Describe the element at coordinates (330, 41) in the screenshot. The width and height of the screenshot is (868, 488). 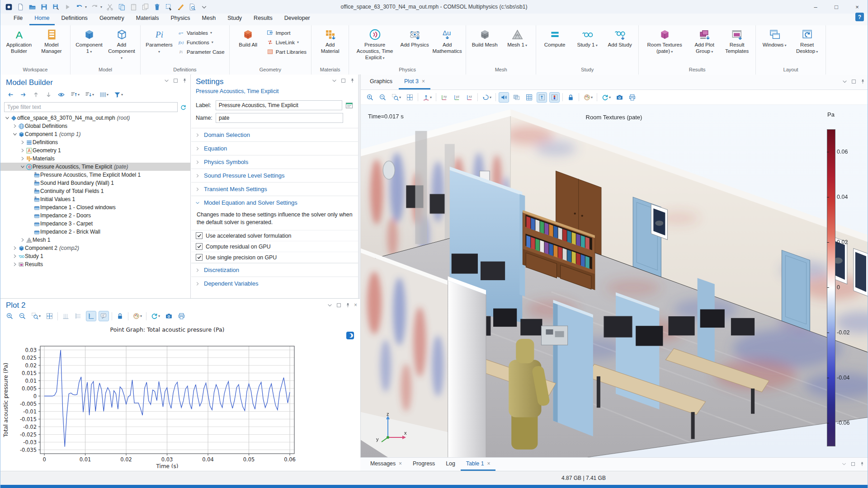
I see `add-material-button: Add Material` at that location.